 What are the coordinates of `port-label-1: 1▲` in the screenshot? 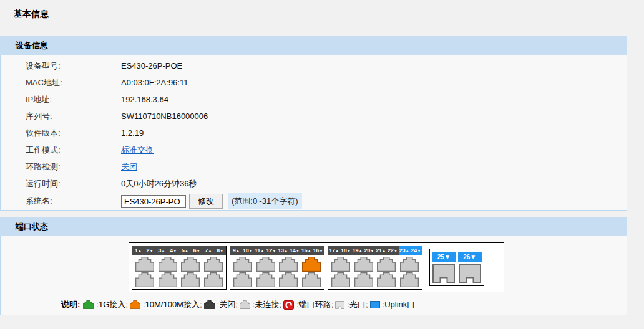 It's located at (139, 250).